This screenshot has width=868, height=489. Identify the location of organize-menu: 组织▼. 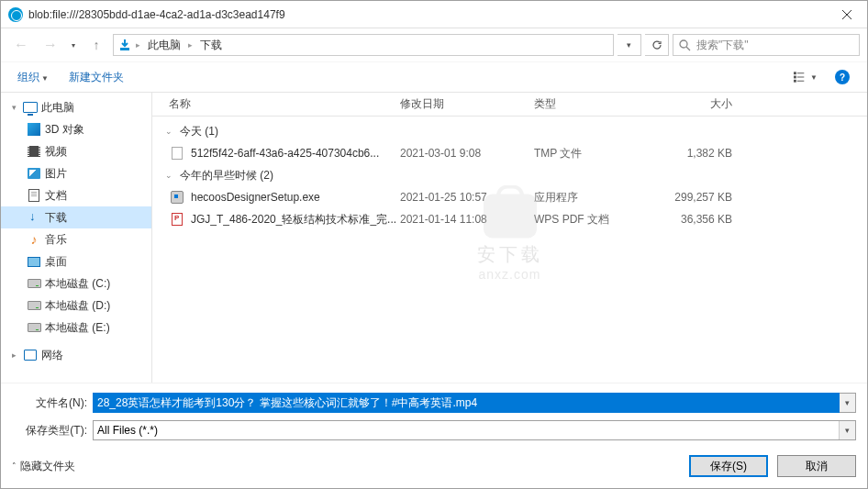
(33, 77).